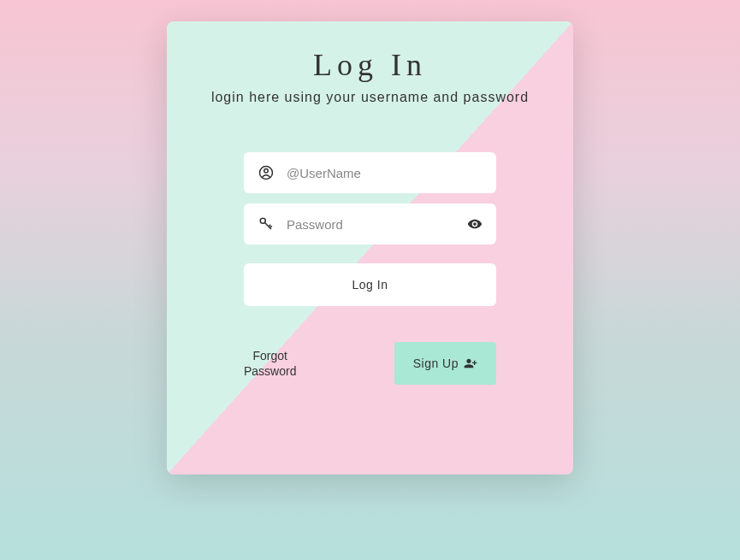 Image resolution: width=740 pixels, height=560 pixels. What do you see at coordinates (436, 363) in the screenshot?
I see `signup-label: Sign Up` at bounding box center [436, 363].